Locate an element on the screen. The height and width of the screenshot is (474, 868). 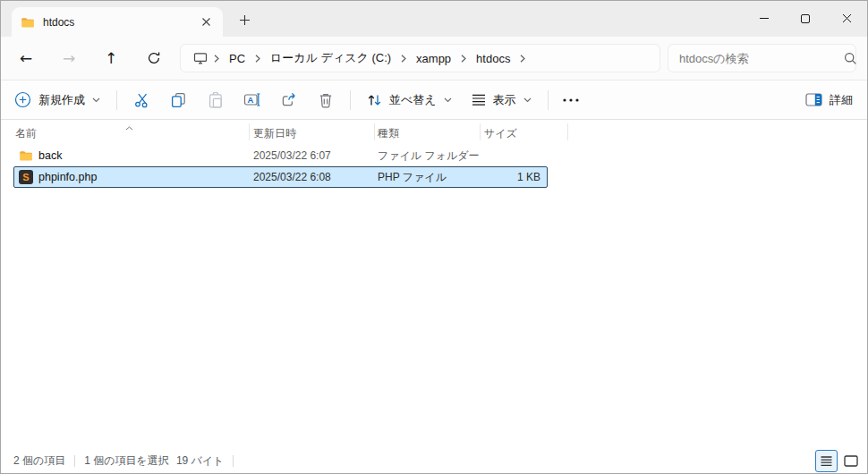
breadcrumb-item-local-disk: ローカル ディスク (C:) is located at coordinates (331, 58).